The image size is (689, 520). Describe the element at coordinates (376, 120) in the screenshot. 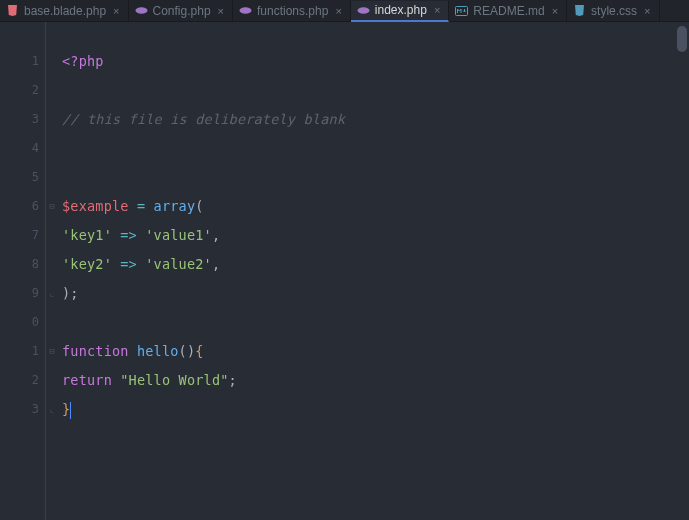

I see `code-line: // this file is deliberately blank` at that location.